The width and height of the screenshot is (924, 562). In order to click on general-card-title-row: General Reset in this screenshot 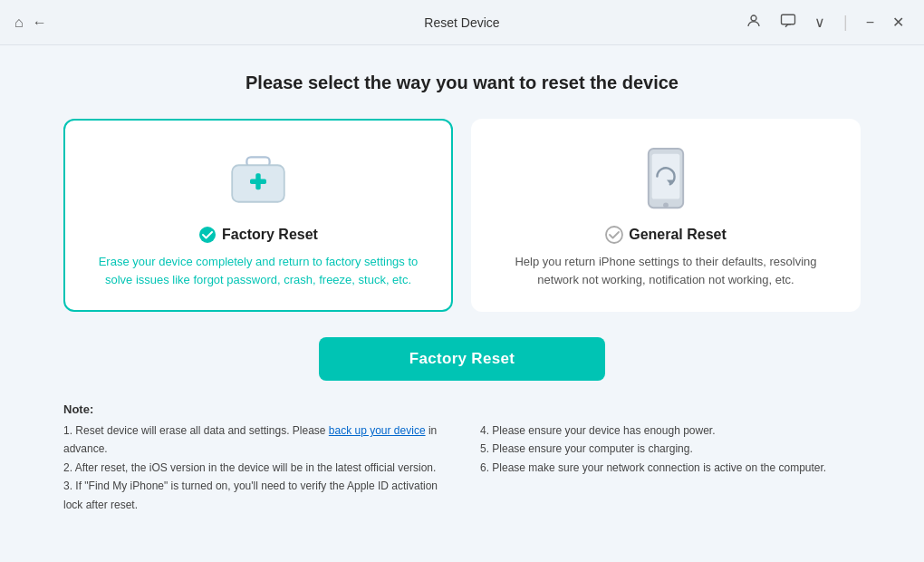, I will do `click(666, 235)`.